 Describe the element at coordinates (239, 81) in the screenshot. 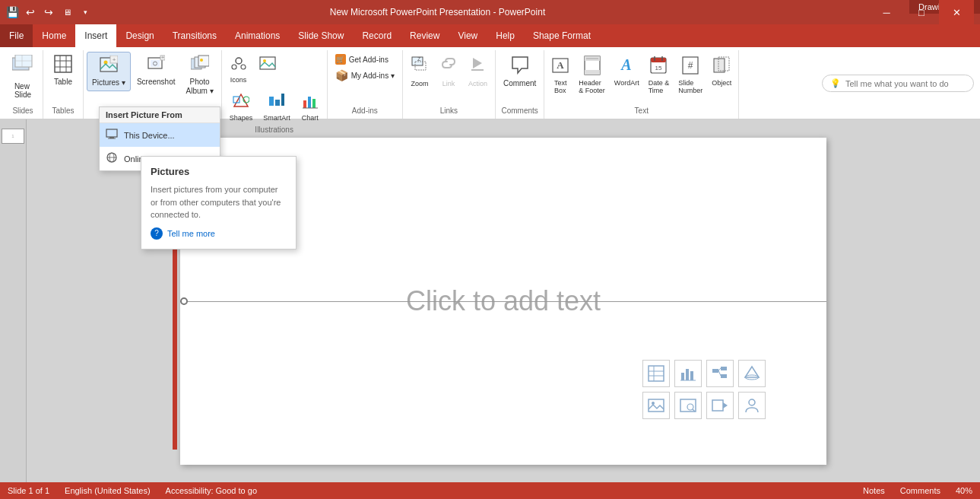

I see `icons-label: Icons` at that location.